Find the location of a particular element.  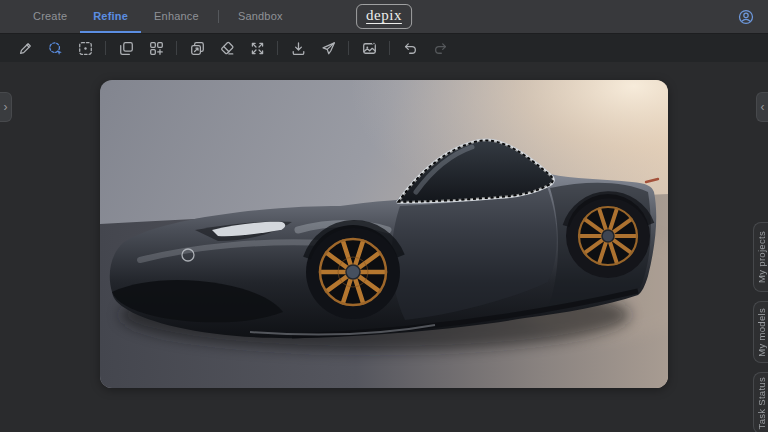

tab-task-status: Task Status is located at coordinates (760, 402).